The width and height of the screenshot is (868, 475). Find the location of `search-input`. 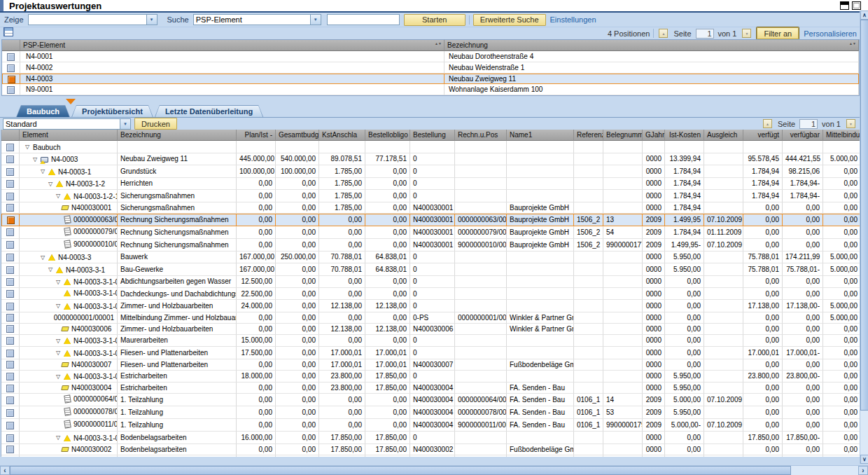

search-input is located at coordinates (363, 20).